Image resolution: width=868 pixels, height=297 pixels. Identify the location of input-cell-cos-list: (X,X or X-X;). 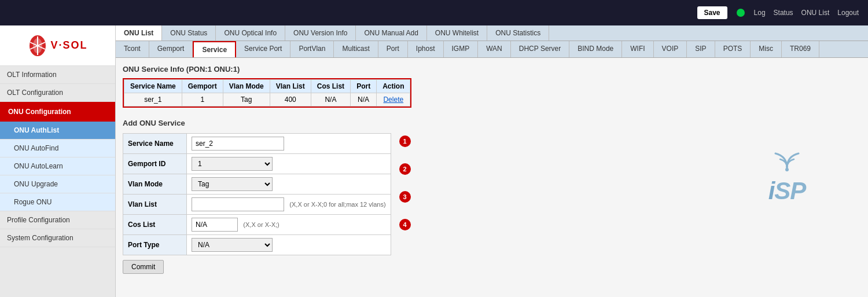
(289, 225).